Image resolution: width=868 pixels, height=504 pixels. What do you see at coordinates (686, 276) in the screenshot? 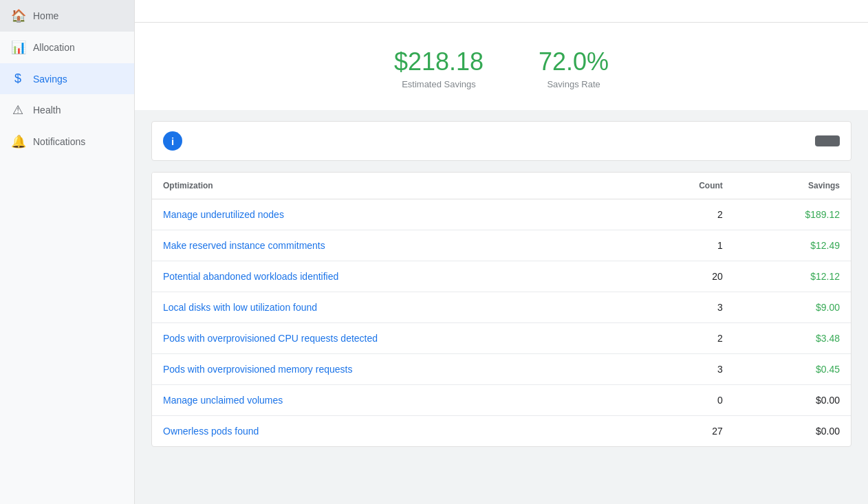
I see `count-cell: 20` at bounding box center [686, 276].